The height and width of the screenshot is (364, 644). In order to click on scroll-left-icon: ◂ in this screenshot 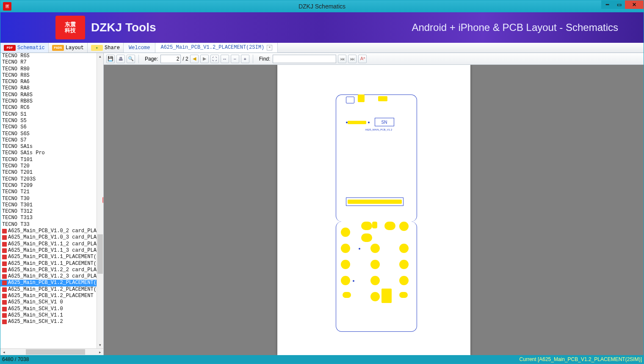, I will do `click(4, 352)`.